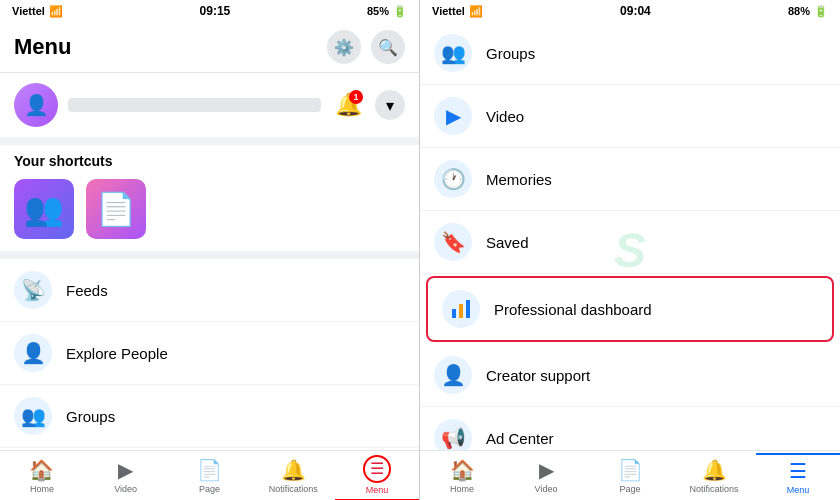 Image resolution: width=840 pixels, height=500 pixels. What do you see at coordinates (387, 12) in the screenshot?
I see `left-status-right: 85% 🔋` at bounding box center [387, 12].